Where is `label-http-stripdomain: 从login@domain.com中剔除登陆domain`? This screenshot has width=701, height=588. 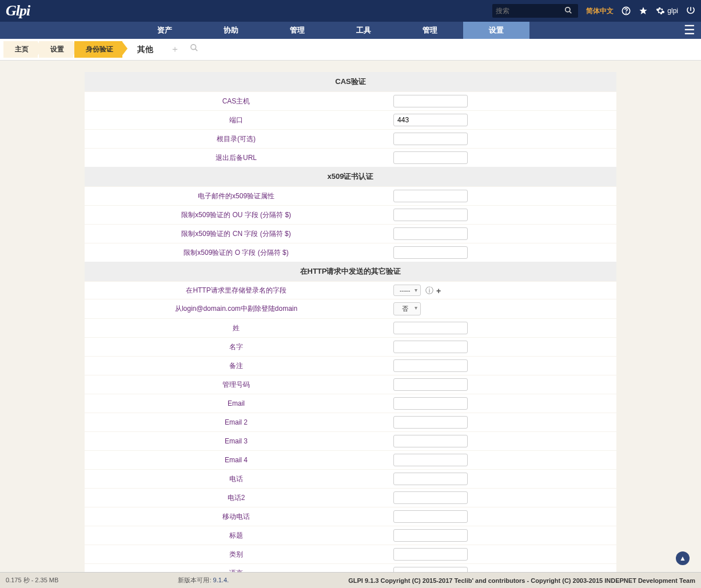 label-http-stripdomain: 从login@domain.com中剔除登陆domain is located at coordinates (236, 309).